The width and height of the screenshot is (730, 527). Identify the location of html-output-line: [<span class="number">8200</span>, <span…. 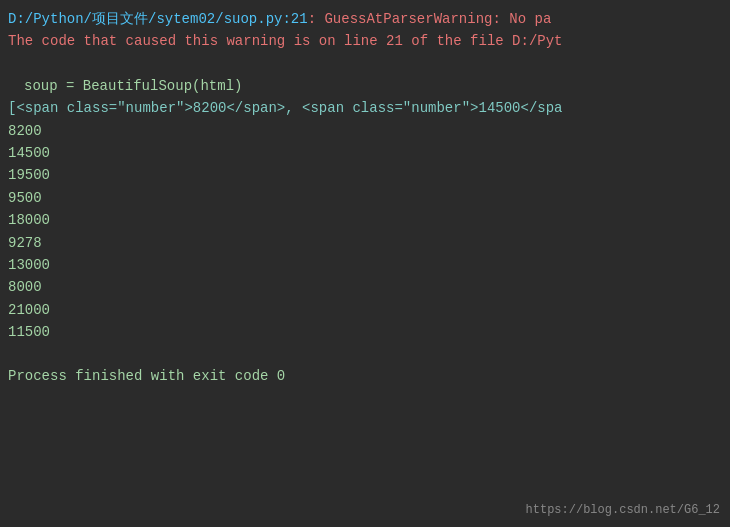
(365, 108).